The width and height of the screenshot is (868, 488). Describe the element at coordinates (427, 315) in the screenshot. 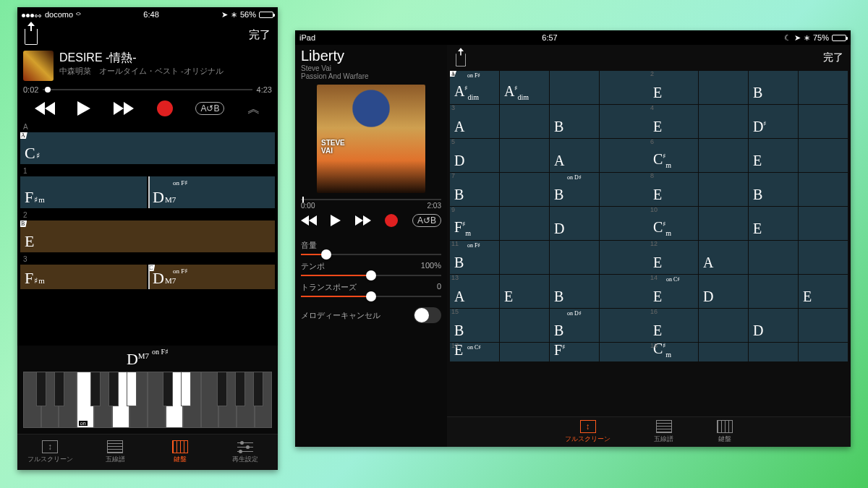

I see `melody-cancel-toggle` at that location.